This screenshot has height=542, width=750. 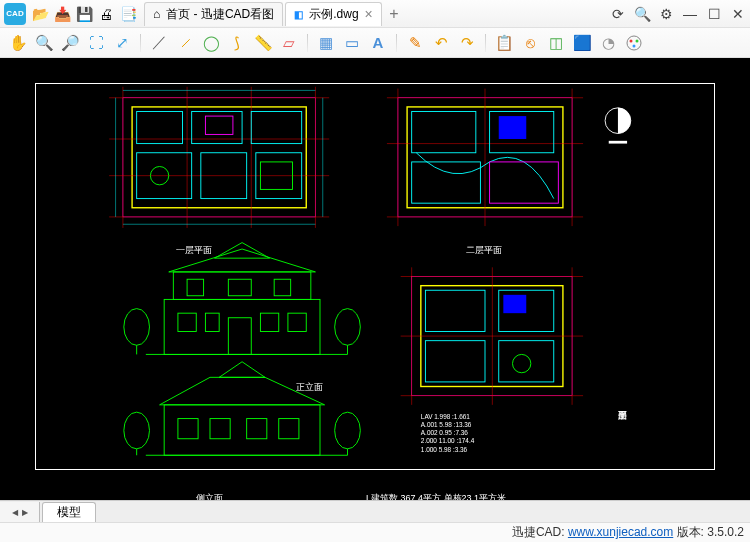 What do you see at coordinates (538, 532) in the screenshot?
I see `status-brand: 迅捷CAD:` at bounding box center [538, 532].